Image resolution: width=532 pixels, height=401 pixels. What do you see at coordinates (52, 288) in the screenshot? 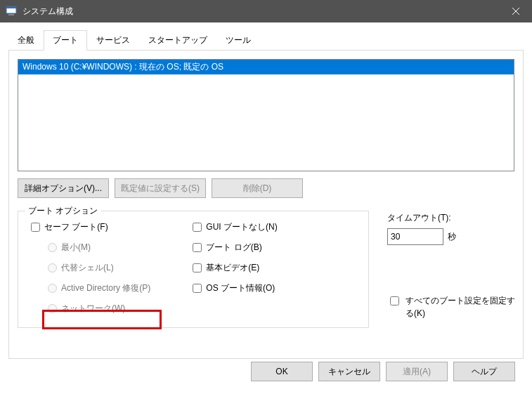
I see `ad-repair-input` at bounding box center [52, 288].